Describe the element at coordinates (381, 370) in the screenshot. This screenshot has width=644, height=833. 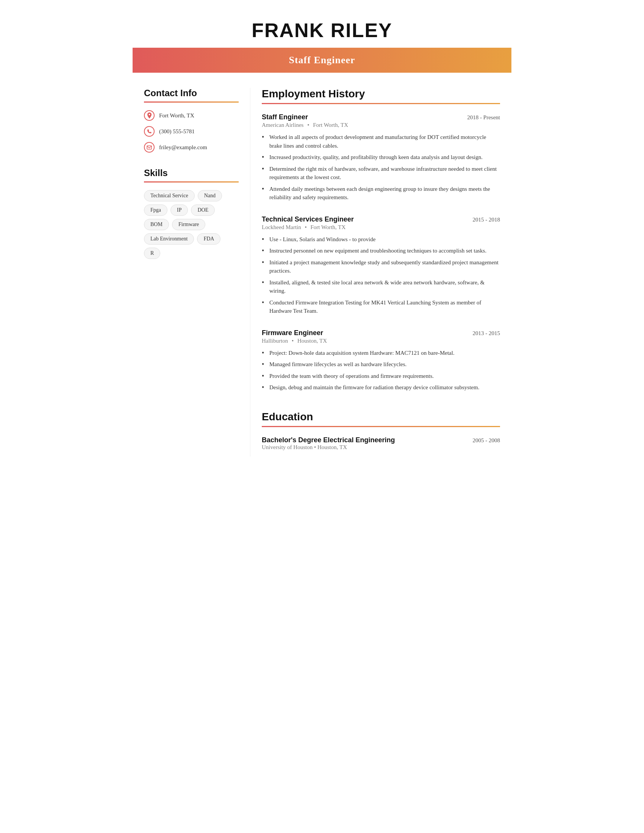
I see `job-bullets: Project: Down-hole data acquisition syst…` at that location.